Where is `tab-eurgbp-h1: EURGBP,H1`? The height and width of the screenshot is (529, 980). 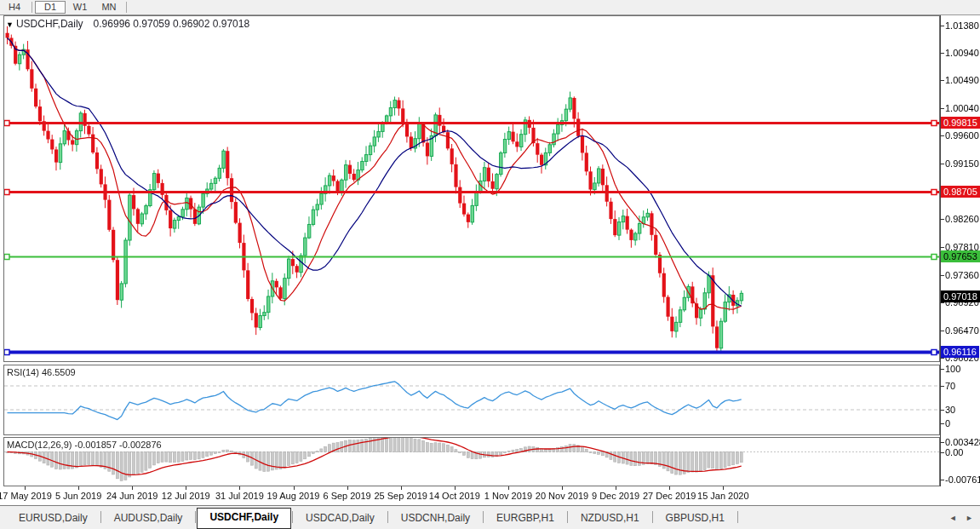
tab-eurgbp-h1: EURGBP,H1 is located at coordinates (525, 519).